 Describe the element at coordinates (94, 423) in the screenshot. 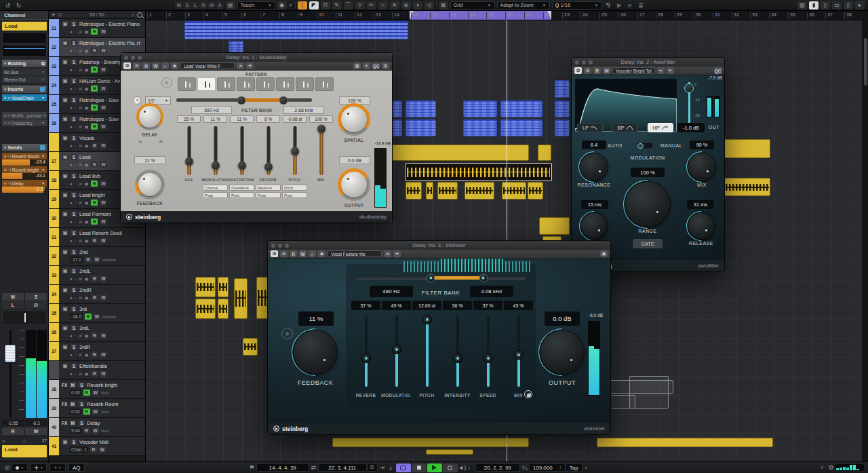

I see `track-name: Delay` at that location.